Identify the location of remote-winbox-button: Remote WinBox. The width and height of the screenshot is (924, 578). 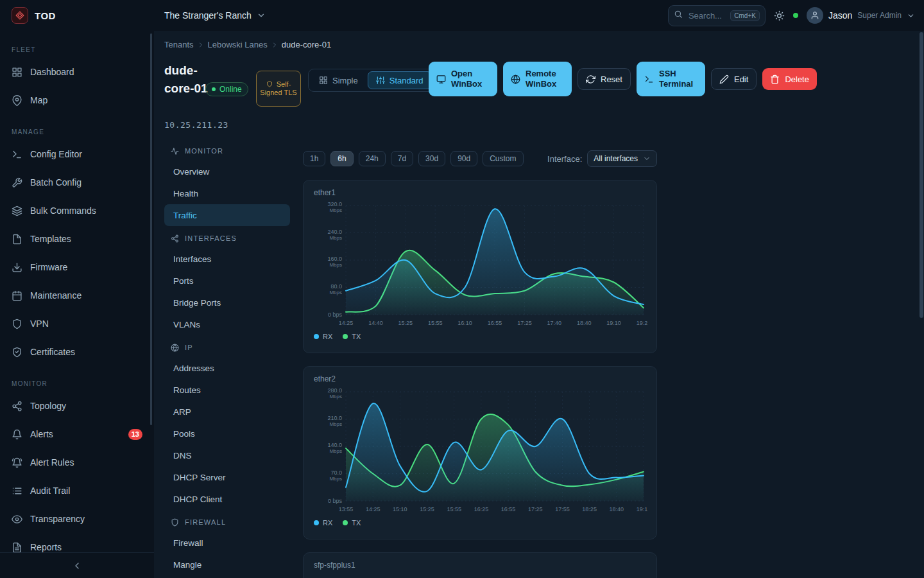
(538, 79).